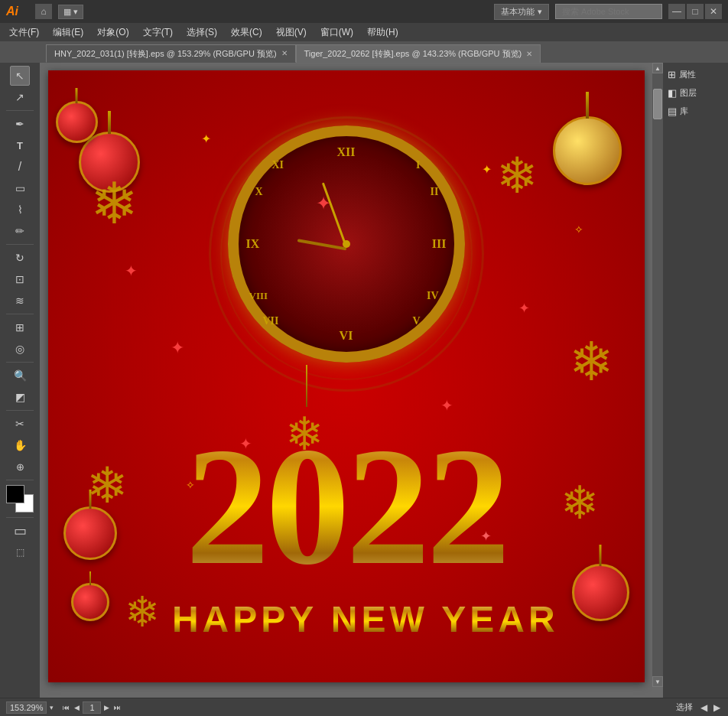 The image size is (728, 716). What do you see at coordinates (658, 375) in the screenshot?
I see `scrollbar-right: ▲ ▼` at bounding box center [658, 375].